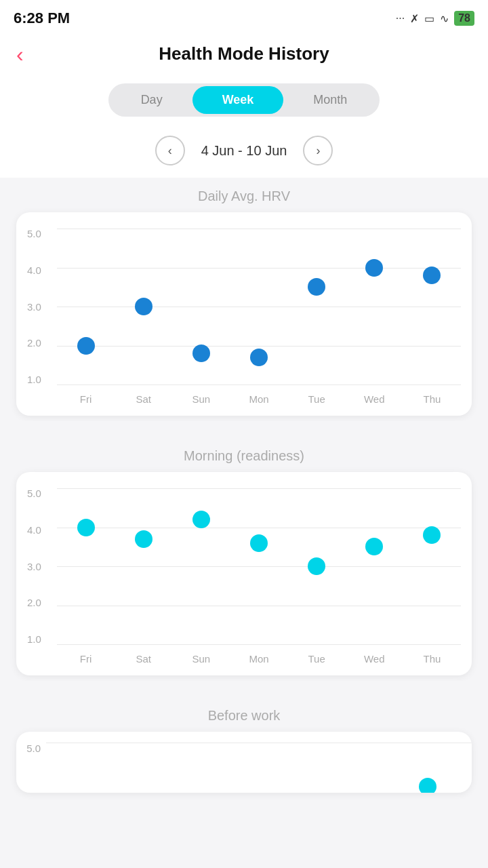  What do you see at coordinates (244, 56) in the screenshot?
I see `header: ‹ Health Mode History` at bounding box center [244, 56].